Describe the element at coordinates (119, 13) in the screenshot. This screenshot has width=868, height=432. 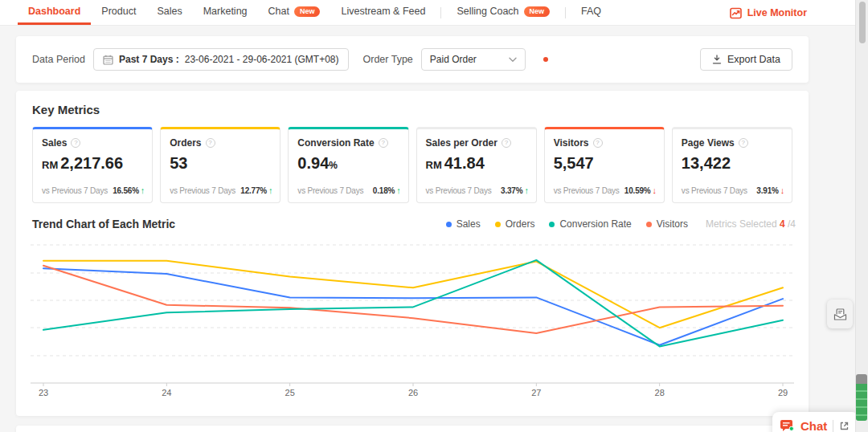
I see `tab-product: Product` at that location.